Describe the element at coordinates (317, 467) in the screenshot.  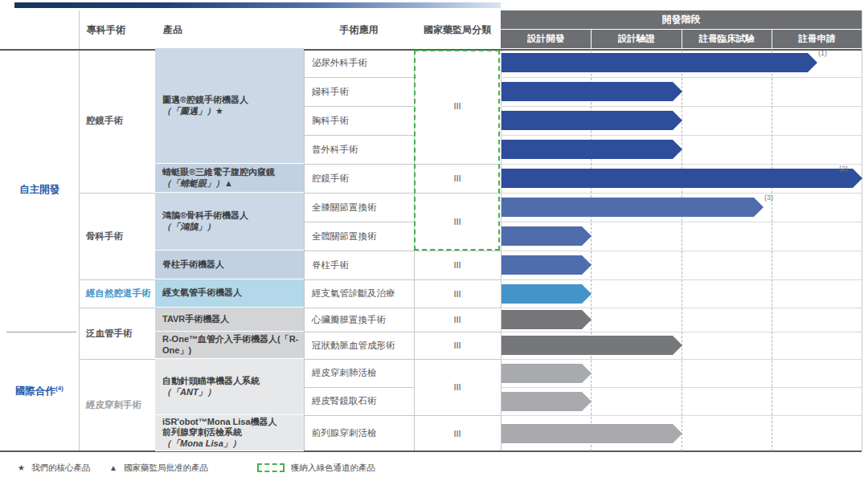
I see `legend-item: 獲納入綠色通道的產品` at that location.